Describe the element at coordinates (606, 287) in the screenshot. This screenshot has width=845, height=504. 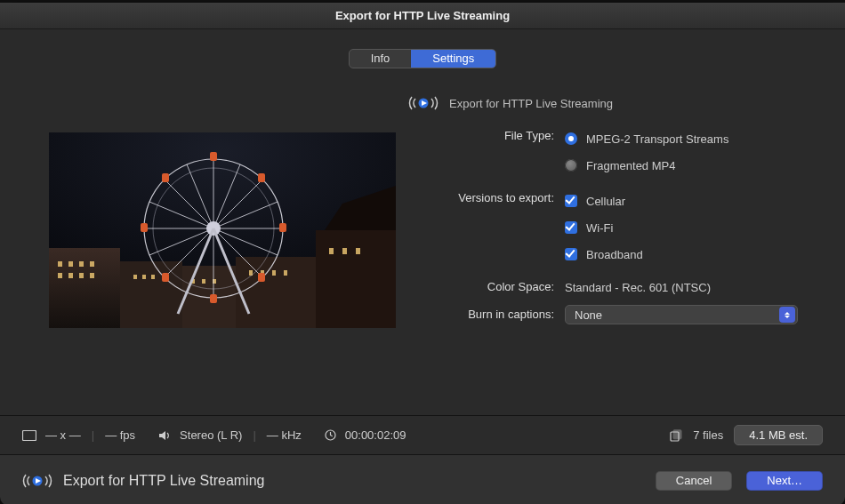
I see `row-color-space: Color Space: Standard - Rec. 601 (NTSC)` at that location.